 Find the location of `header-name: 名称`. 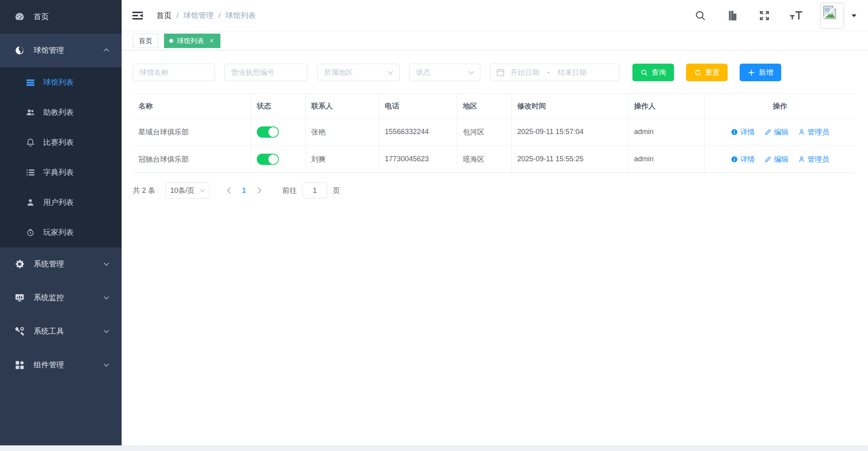

header-name: 名称 is located at coordinates (192, 106).